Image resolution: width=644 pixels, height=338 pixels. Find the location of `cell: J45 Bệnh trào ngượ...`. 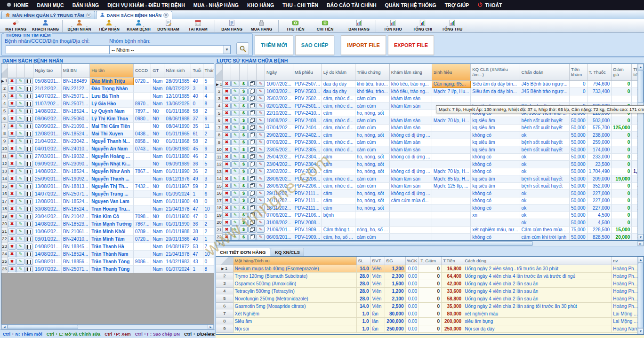

cell: J45 Bệnh trào ngượ... is located at coordinates (544, 84).